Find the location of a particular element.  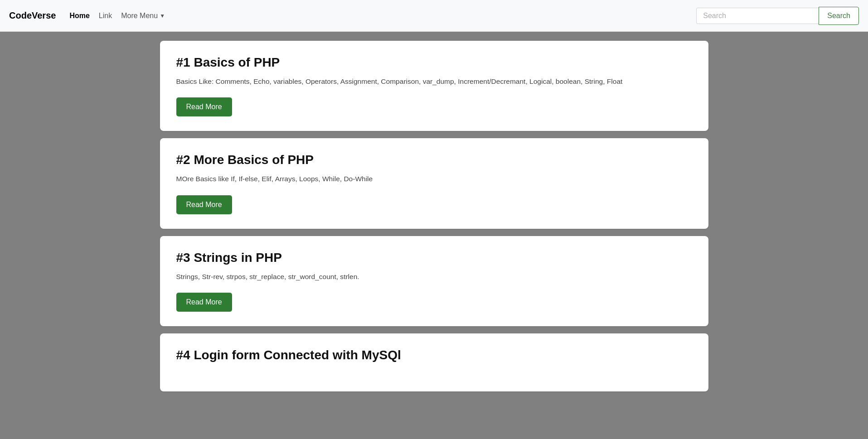

search-button: Search is located at coordinates (839, 16).